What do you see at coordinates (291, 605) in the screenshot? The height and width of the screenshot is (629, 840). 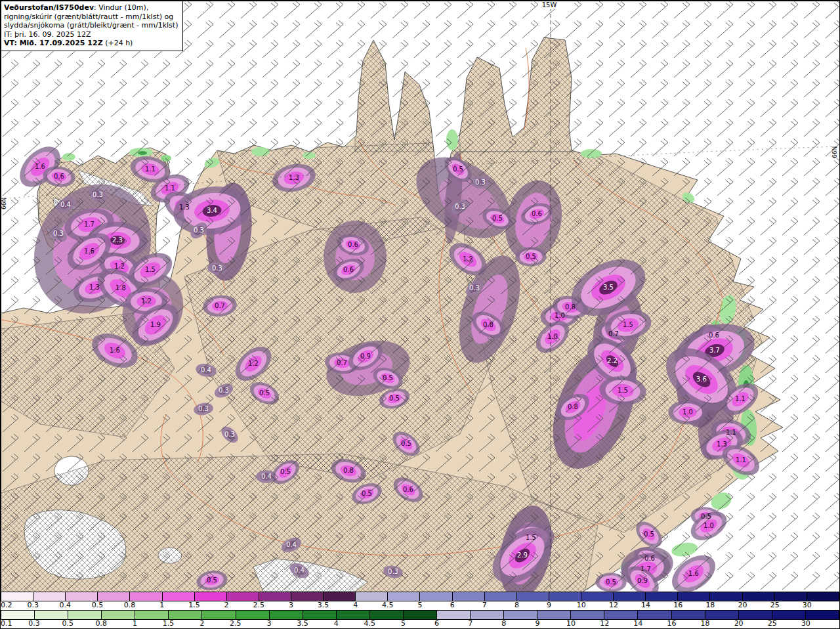 I see `legend-tick-label: 3` at bounding box center [291, 605].